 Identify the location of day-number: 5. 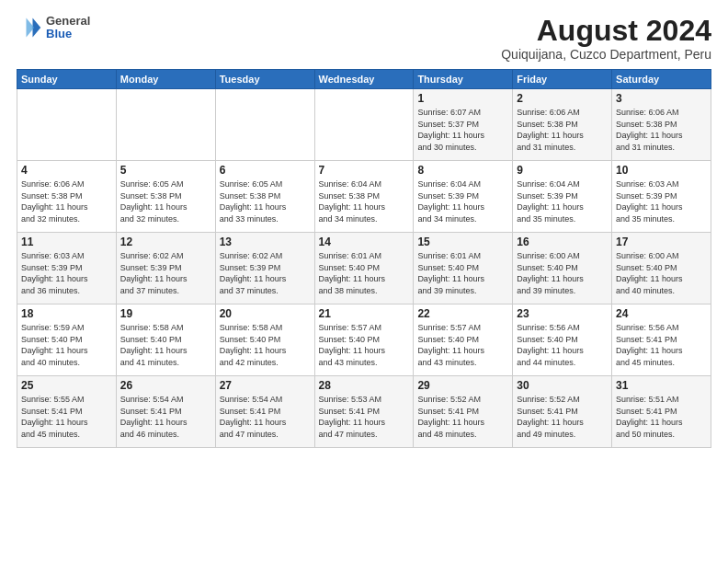
(165, 170).